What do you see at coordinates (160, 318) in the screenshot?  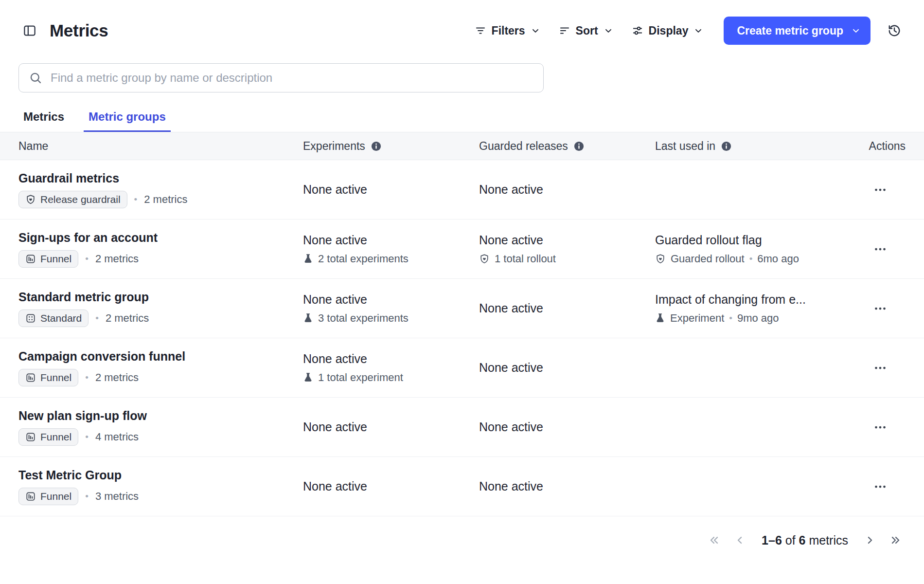 I see `metric-meta: Standard•2 metrics` at bounding box center [160, 318].